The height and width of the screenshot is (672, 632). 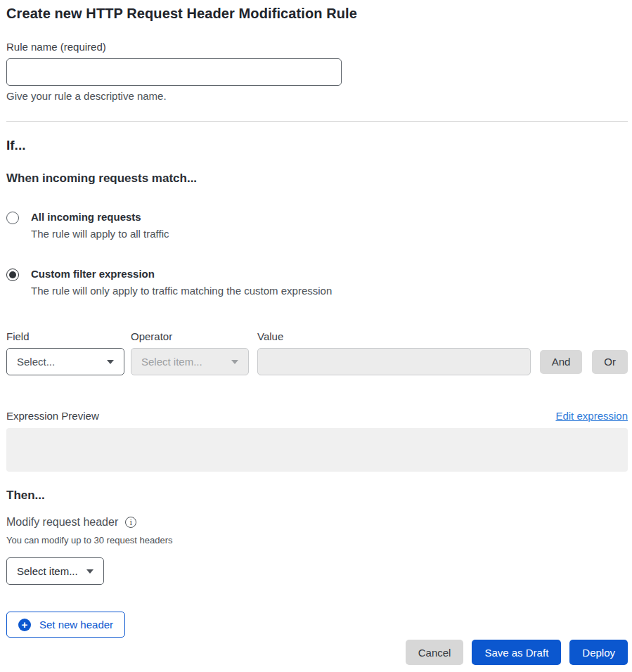 I want to click on rule-name-help: Give your rule a descriptive name., so click(x=317, y=96).